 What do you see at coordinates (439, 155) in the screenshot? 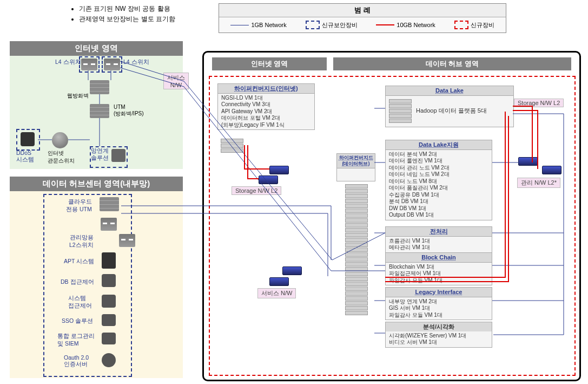
I see `support-l0: 데이터 분석 VM 2대` at bounding box center [439, 155].